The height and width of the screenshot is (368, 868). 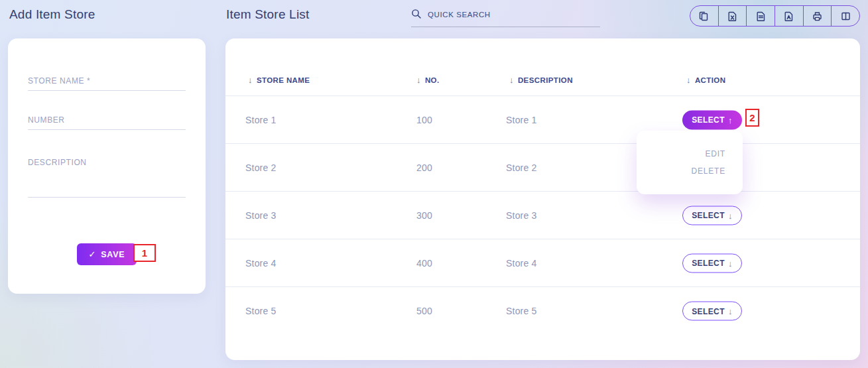 What do you see at coordinates (761, 16) in the screenshot?
I see `csv-export-icon` at bounding box center [761, 16].